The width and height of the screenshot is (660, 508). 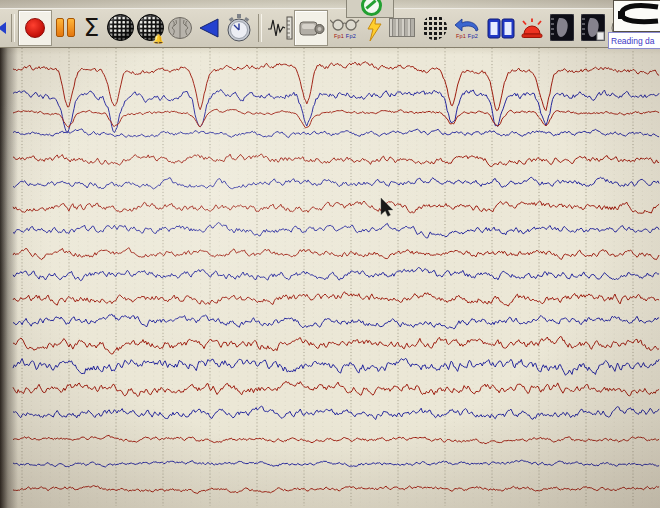 What do you see at coordinates (501, 28) in the screenshot?
I see `log-books-button` at bounding box center [501, 28].